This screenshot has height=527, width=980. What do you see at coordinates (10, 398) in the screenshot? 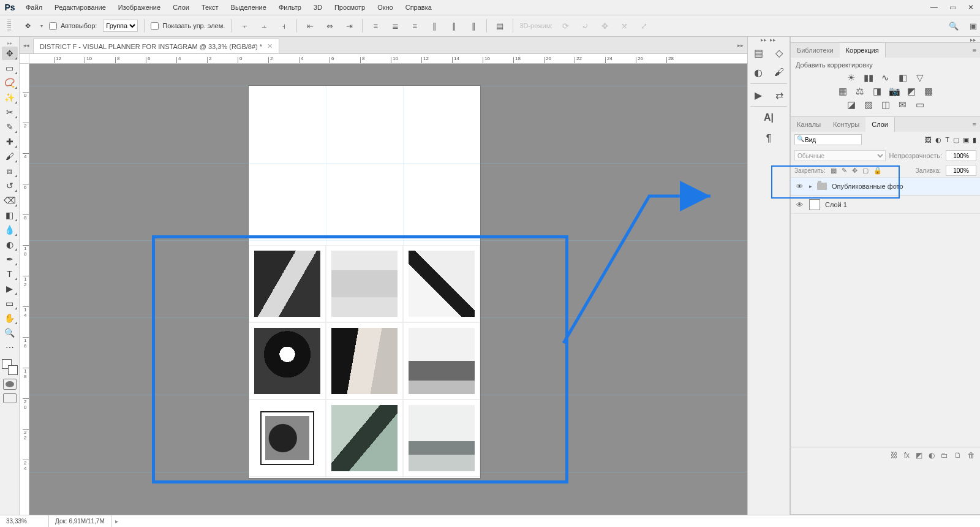
I see `screen-mode-icon` at bounding box center [10, 398].